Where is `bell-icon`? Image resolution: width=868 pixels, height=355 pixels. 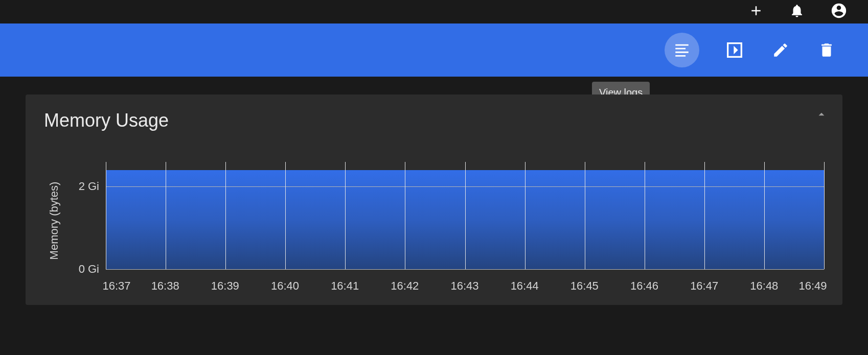 bell-icon is located at coordinates (797, 12).